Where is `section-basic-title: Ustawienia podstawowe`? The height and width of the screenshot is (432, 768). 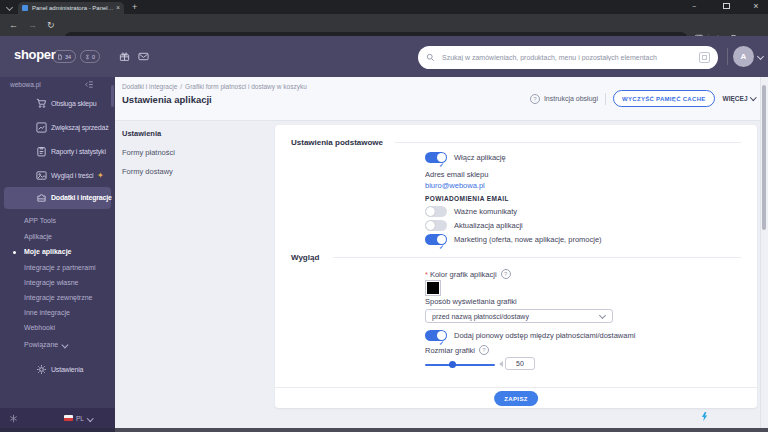
section-basic-title: Ustawienia podstawowe is located at coordinates (337, 142).